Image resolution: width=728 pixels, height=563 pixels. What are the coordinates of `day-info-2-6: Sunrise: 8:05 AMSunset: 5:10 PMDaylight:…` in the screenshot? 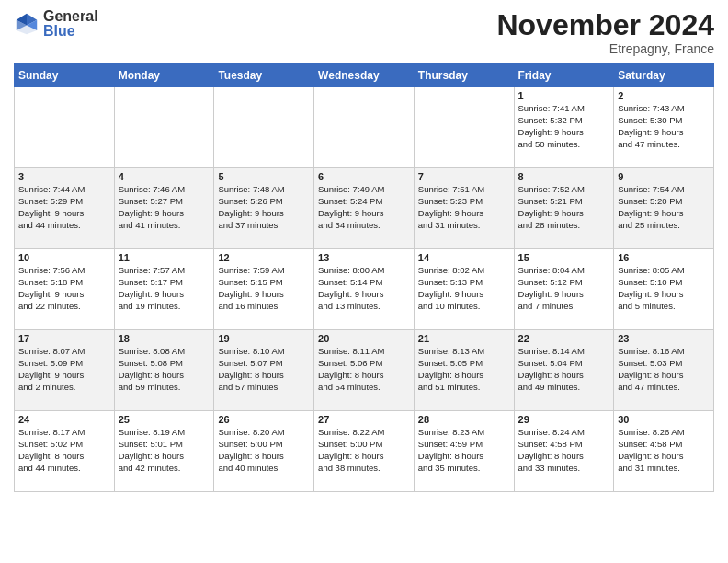 It's located at (664, 289).